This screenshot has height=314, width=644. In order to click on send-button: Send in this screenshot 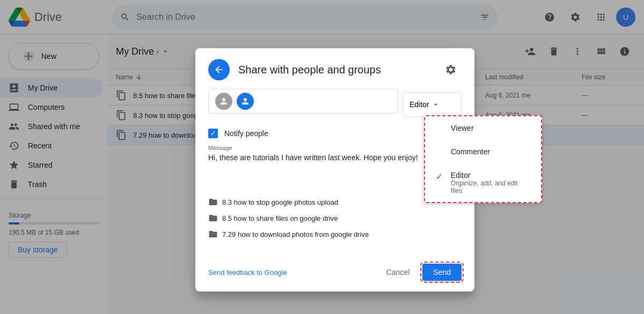, I will do `click(442, 272)`.